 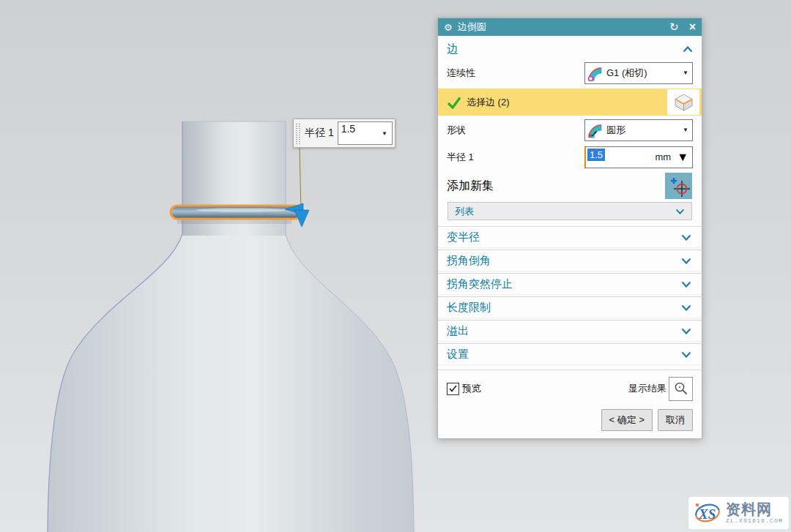 What do you see at coordinates (643, 73) in the screenshot?
I see `continuity-value: G1 (相切)` at bounding box center [643, 73].